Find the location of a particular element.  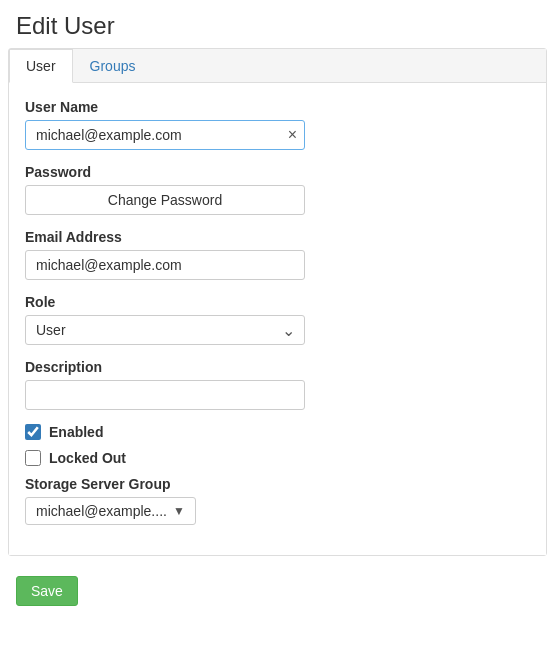

locked-out-label: Locked Out is located at coordinates (88, 458).